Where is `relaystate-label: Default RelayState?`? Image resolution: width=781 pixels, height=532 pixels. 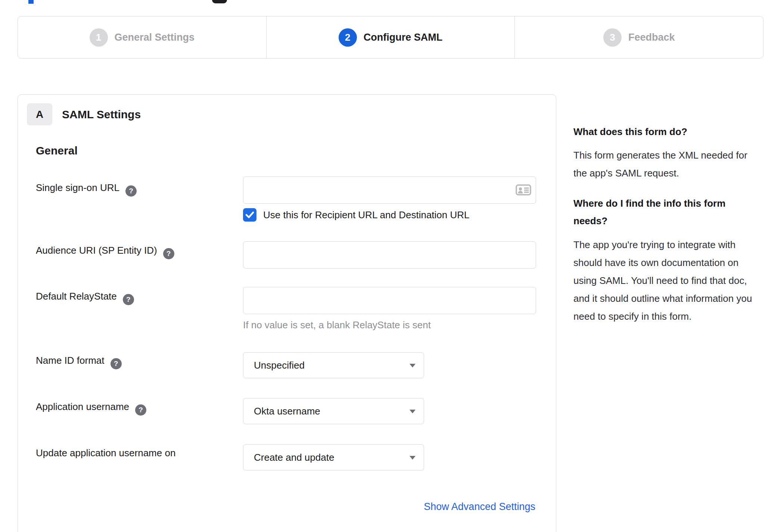
relaystate-label: Default RelayState? is located at coordinates (85, 298).